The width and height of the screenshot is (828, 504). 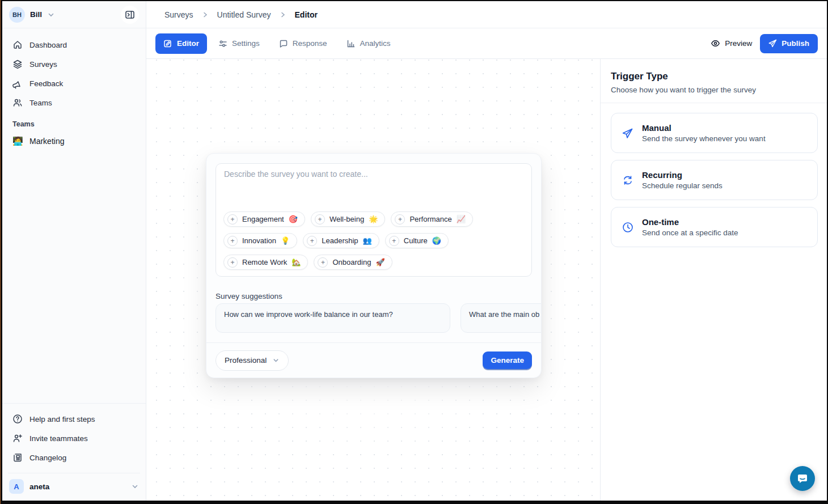 What do you see at coordinates (682, 180) in the screenshot?
I see `trigger-option-text: Recurring Schedule regular sends` at bounding box center [682, 180].